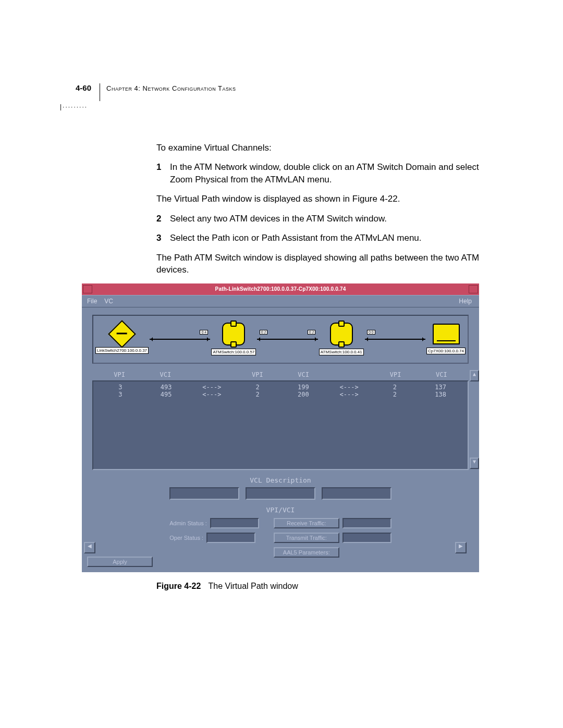 This screenshot has width=563, height=728. Describe the element at coordinates (83, 88) in the screenshot. I see `page-number: 4-60` at that location.